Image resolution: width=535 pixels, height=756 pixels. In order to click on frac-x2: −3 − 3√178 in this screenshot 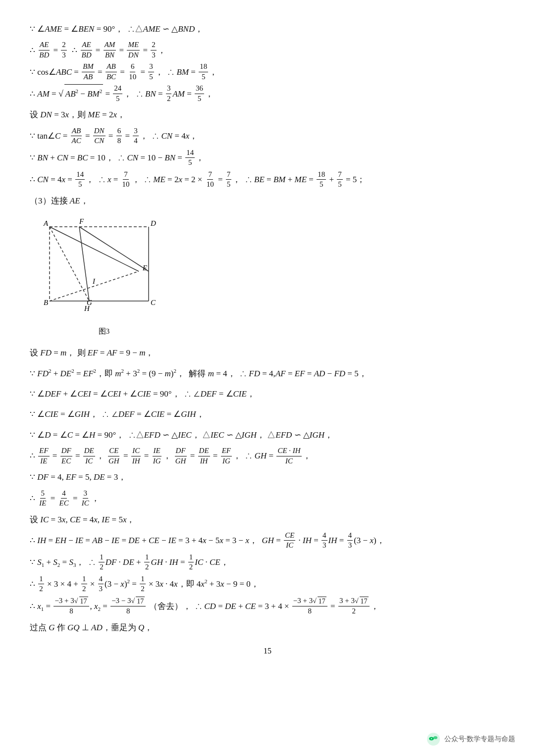, I will do `click(128, 606)`.